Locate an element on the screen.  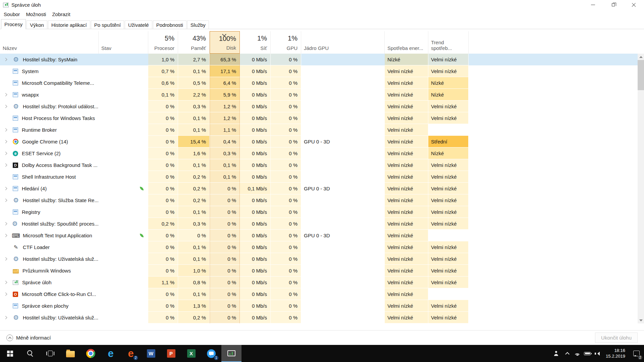
tray-time: 18:16 is located at coordinates (615, 351).